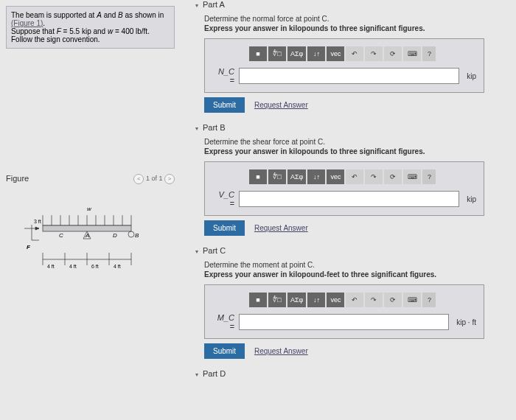  I want to click on figure-counter: 1 of 1, so click(155, 178).